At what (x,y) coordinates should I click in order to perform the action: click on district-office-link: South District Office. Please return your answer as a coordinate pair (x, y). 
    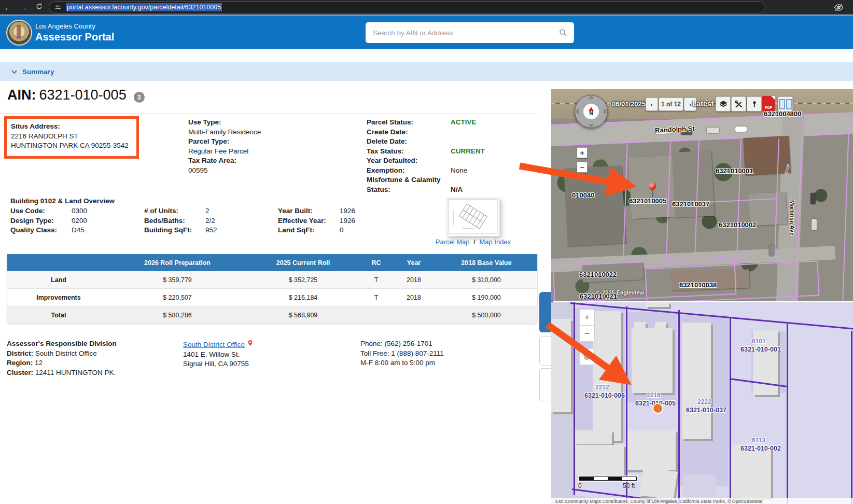
    Looking at the image, I should click on (214, 344).